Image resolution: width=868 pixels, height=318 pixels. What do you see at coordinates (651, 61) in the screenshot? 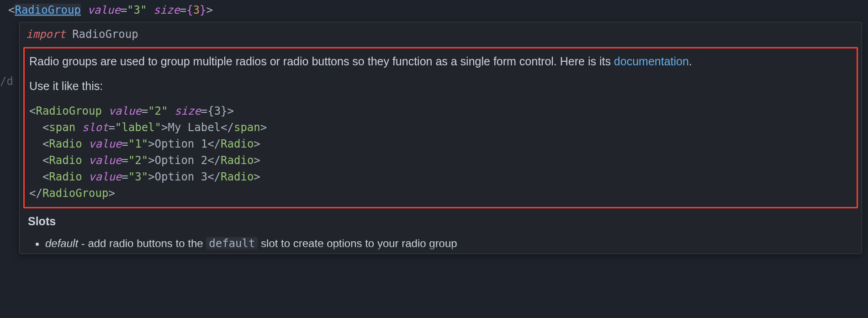
I see `documentation-link: documentation` at bounding box center [651, 61].